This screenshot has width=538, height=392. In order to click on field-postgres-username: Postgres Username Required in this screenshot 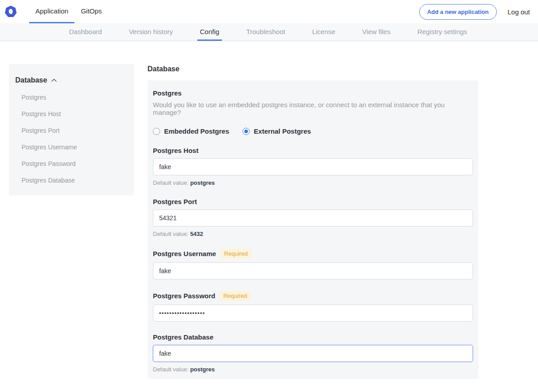, I will do `click(313, 254)`.